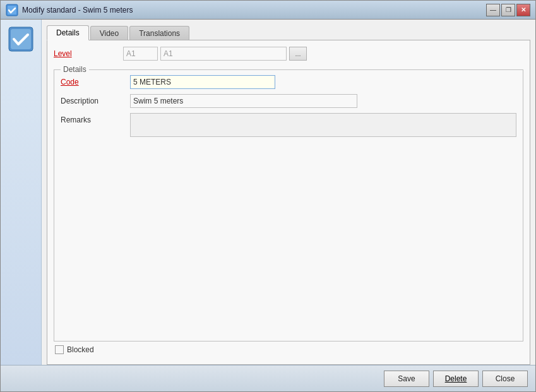 This screenshot has width=536, height=392. I want to click on level-browse-button: ..., so click(298, 54).